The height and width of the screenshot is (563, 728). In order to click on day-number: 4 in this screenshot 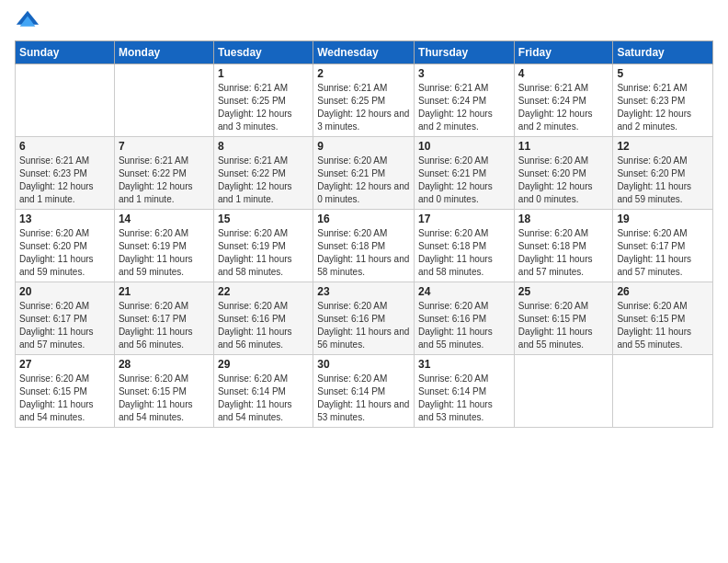, I will do `click(564, 74)`.